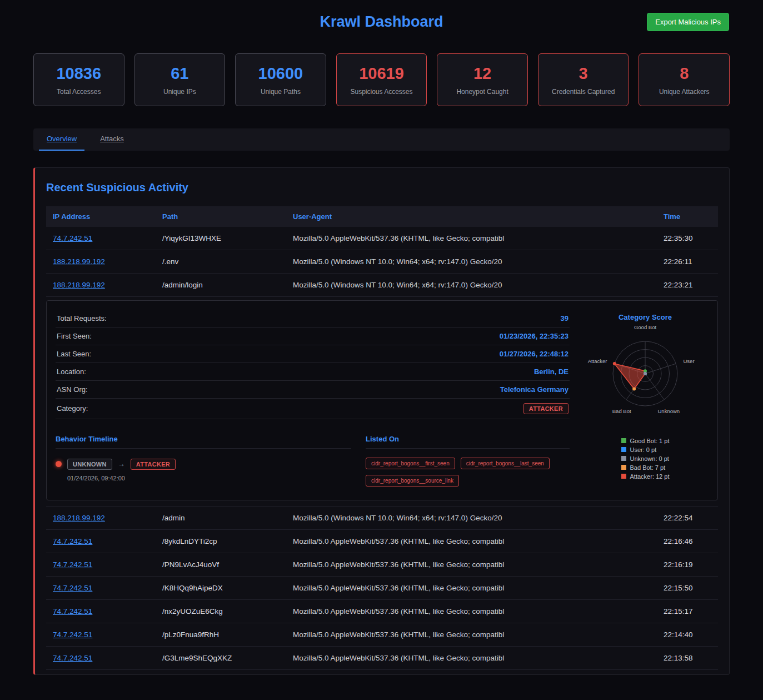 The image size is (763, 700). What do you see at coordinates (281, 74) in the screenshot?
I see `stat-value: 10600` at bounding box center [281, 74].